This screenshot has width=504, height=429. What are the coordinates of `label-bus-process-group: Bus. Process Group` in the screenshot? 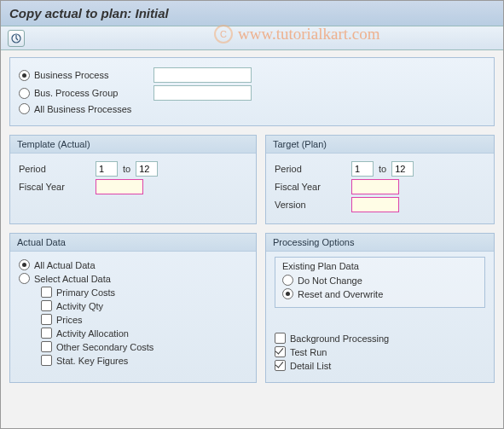 It's located at (94, 93).